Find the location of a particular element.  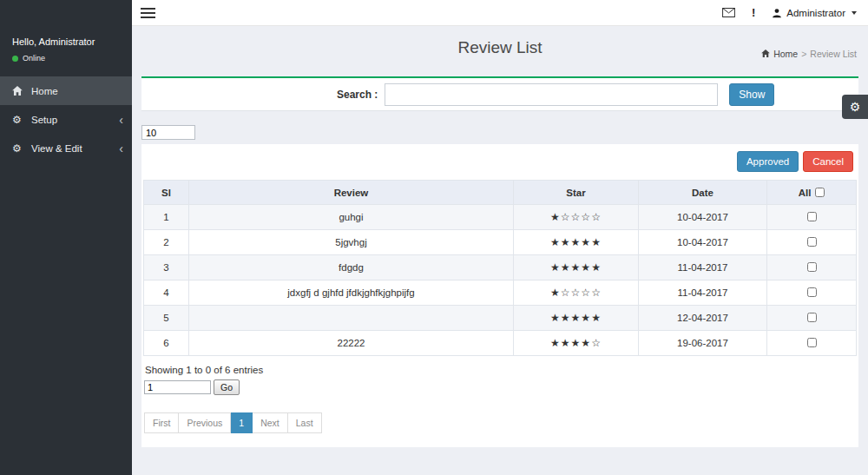

sidebar-greeting: Hello, Administrator is located at coordinates (66, 42).